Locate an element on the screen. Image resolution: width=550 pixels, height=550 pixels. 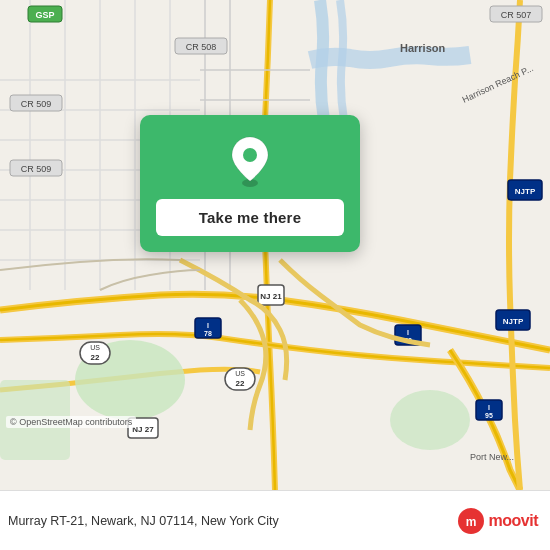
svg-text: NJ 21 is located at coordinates (271, 296).